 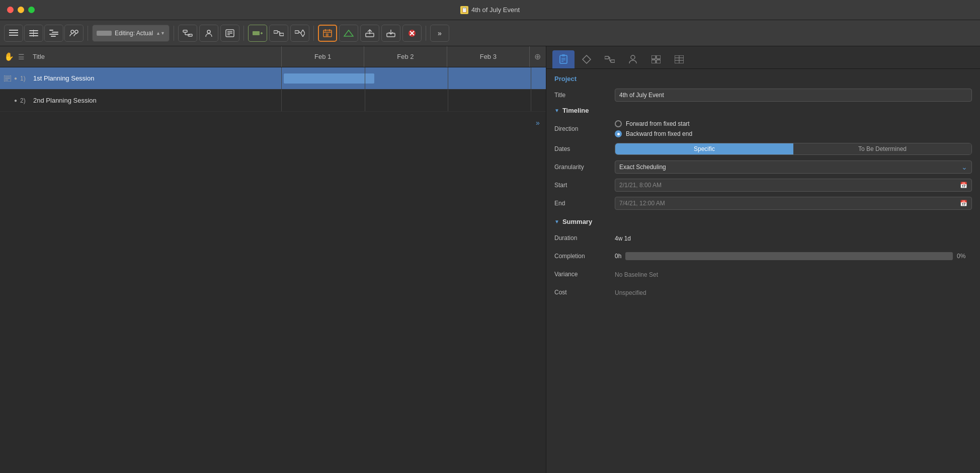 I want to click on window-title: 4th of July Event, so click(x=496, y=10).